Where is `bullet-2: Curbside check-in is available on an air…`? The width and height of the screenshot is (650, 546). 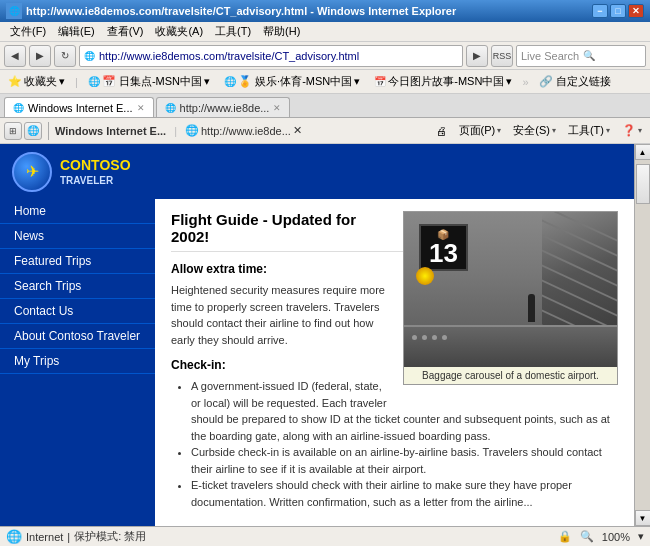 bullet-2: Curbside check-in is available on an air… is located at coordinates (404, 460).